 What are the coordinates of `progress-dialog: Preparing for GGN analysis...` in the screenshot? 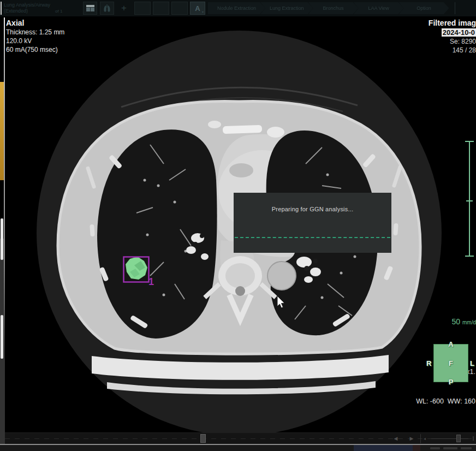 It's located at (312, 223).